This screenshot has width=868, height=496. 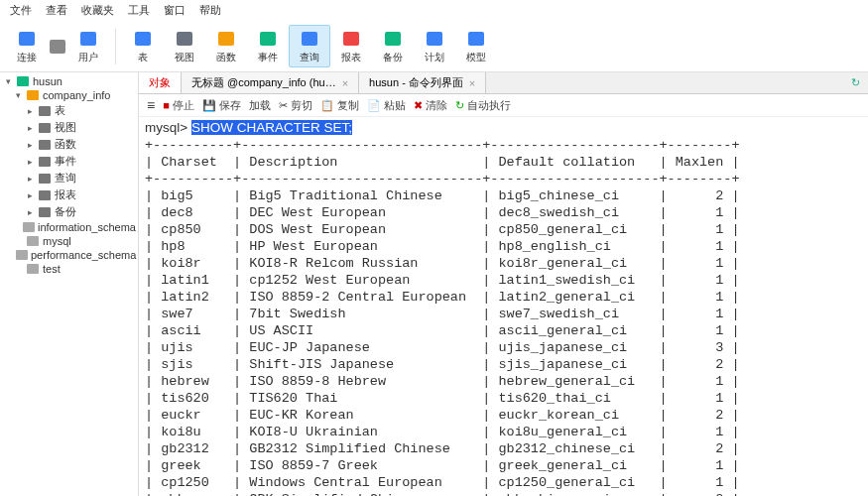 I want to click on paste-button: 📄粘贴, so click(x=387, y=105).